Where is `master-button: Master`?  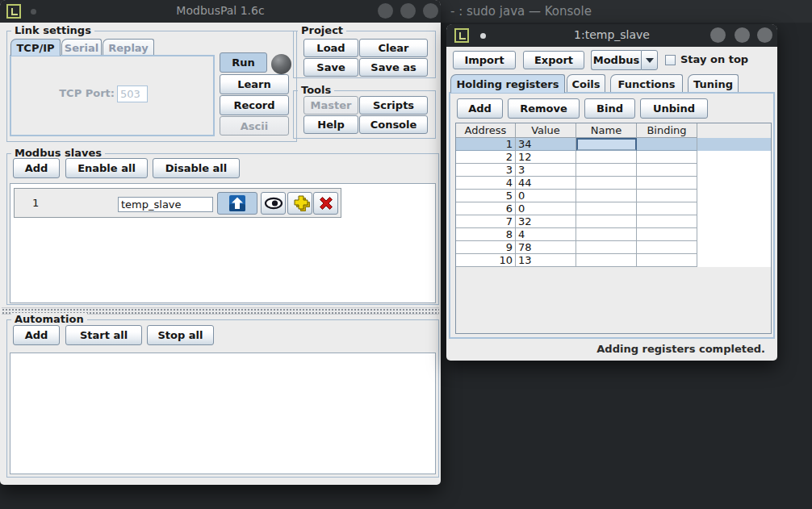
master-button: Master is located at coordinates (331, 105).